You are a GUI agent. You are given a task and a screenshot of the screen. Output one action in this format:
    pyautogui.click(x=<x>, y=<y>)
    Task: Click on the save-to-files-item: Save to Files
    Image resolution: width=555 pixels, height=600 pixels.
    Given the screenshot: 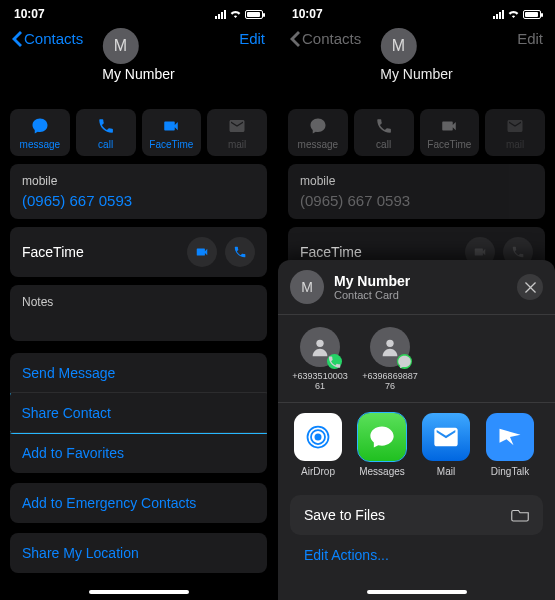 What is the action you would take?
    pyautogui.click(x=416, y=515)
    